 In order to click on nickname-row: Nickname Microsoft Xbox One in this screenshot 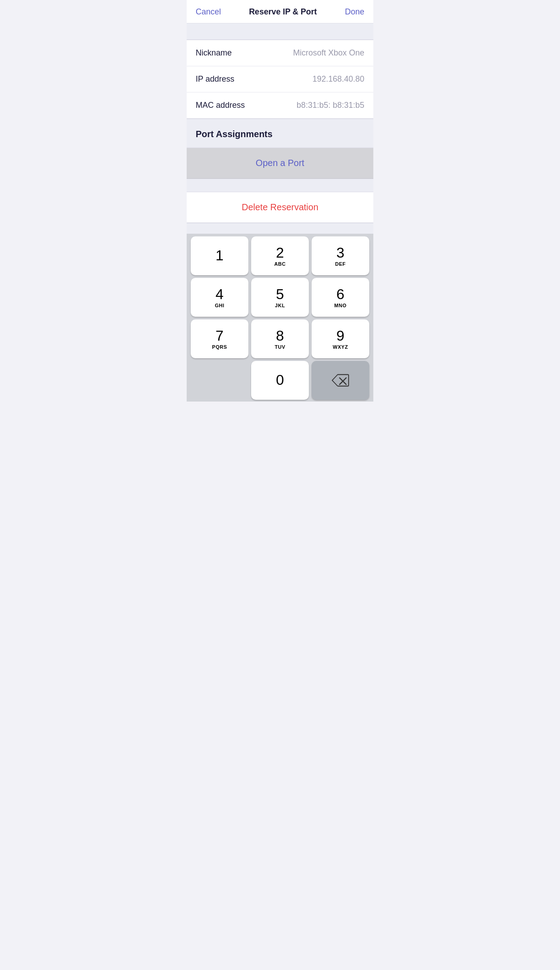, I will do `click(280, 53)`.